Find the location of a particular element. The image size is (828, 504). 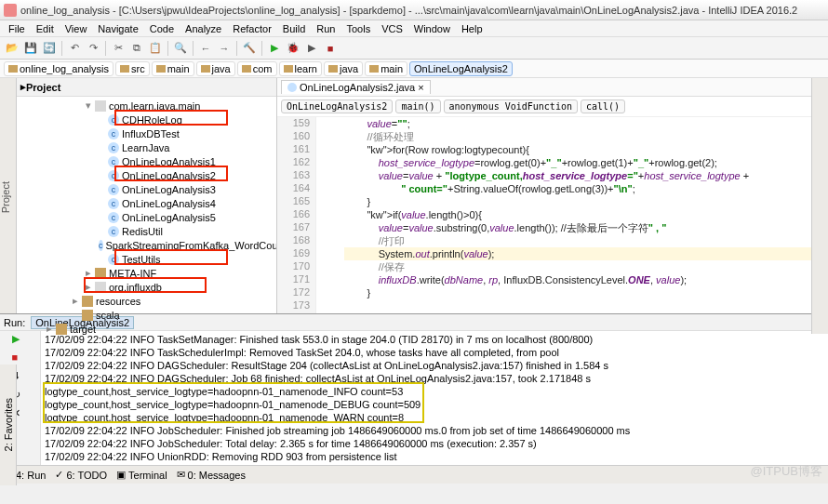

highlight-box is located at coordinates (234, 403).